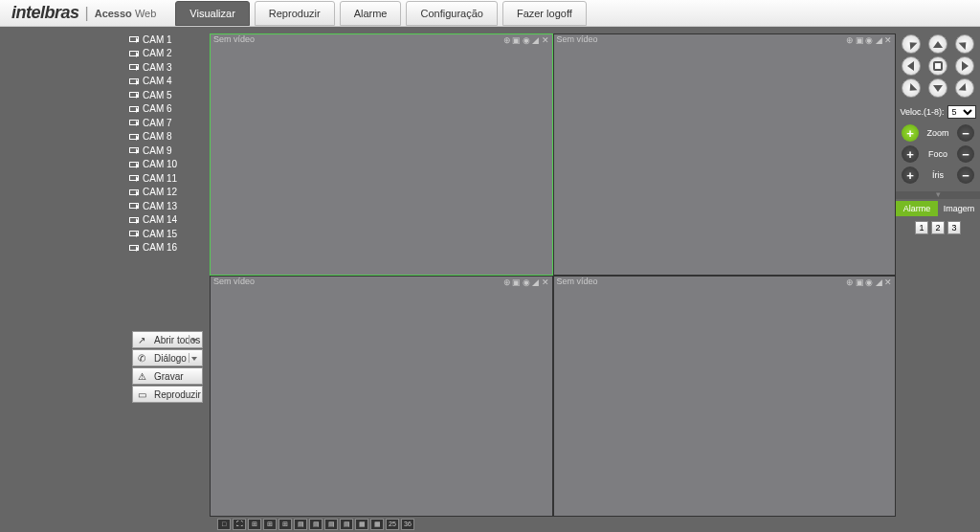  What do you see at coordinates (959, 209) in the screenshot?
I see `image-tab: Imagem` at bounding box center [959, 209].